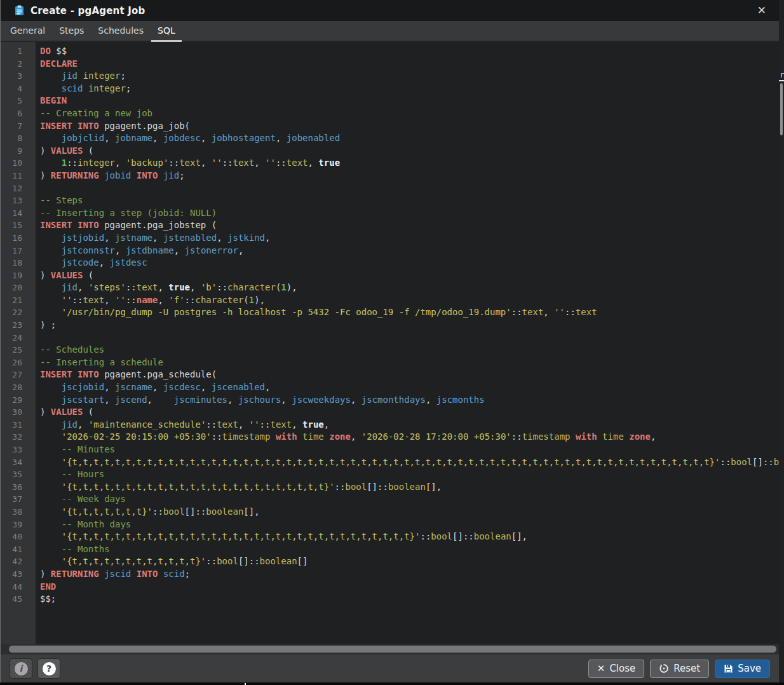 The height and width of the screenshot is (685, 784). Describe the element at coordinates (18, 263) in the screenshot. I see `line-number: 18` at that location.